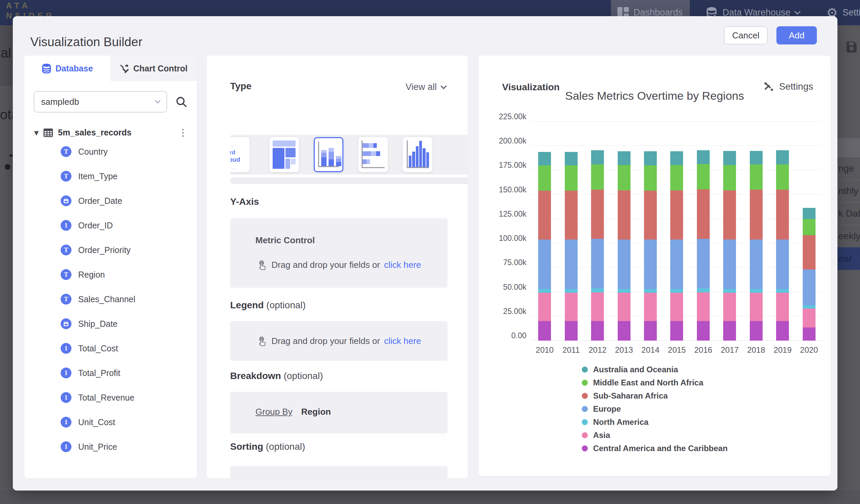  I want to click on tab-chart-control: Chart Control, so click(154, 68).